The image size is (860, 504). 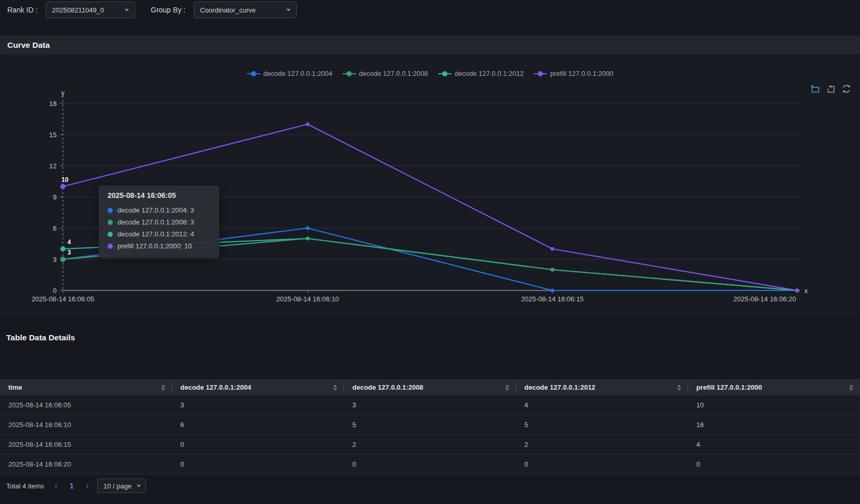 I want to click on svg-text: 6, so click(x=55, y=229).